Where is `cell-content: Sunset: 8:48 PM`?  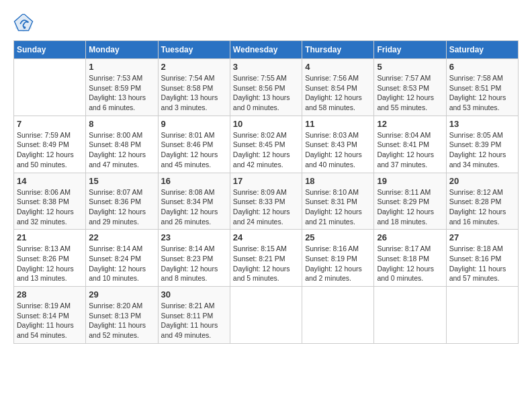
cell-content: Sunset: 8:48 PM is located at coordinates (122, 145).